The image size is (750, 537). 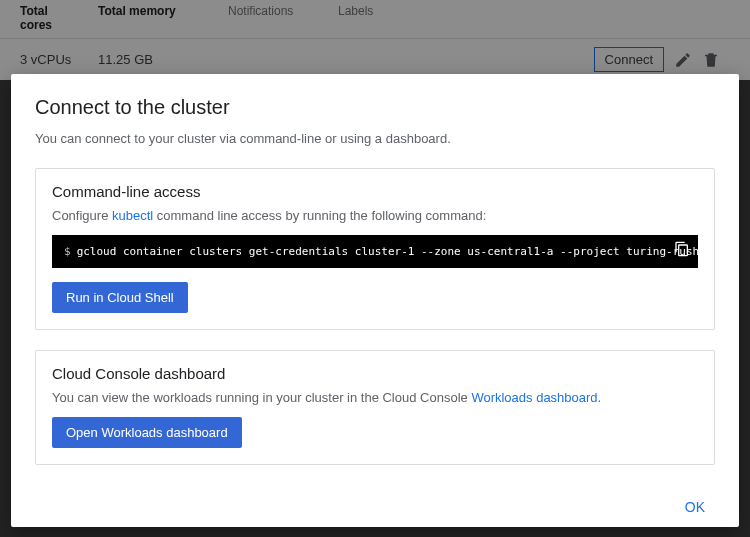 What do you see at coordinates (375, 252) in the screenshot?
I see `command-block: $gcloud container clusters get-credentia…` at bounding box center [375, 252].